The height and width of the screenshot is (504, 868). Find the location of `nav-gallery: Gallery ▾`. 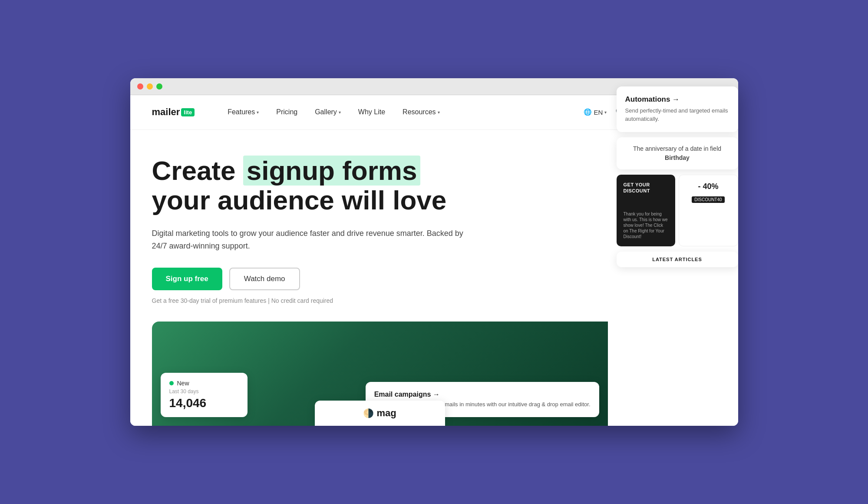

nav-gallery: Gallery ▾ is located at coordinates (328, 112).